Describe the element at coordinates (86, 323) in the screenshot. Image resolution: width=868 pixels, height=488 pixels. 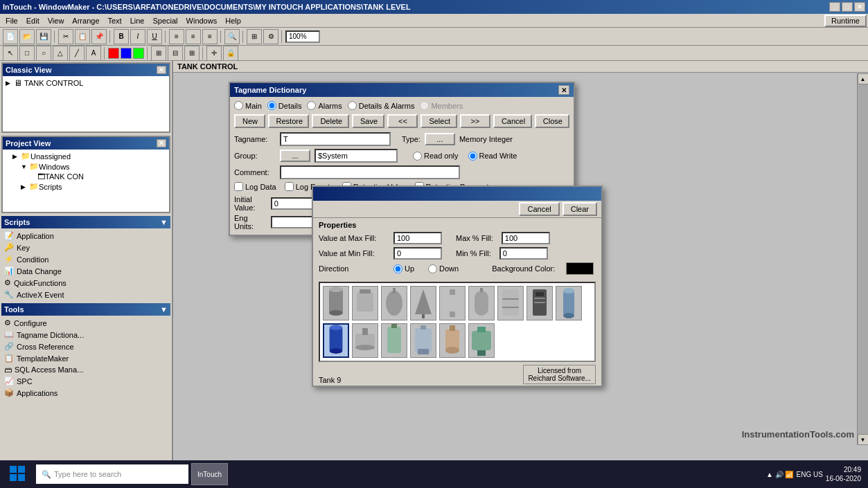
I see `tool-configure: ⚙ Configure` at that location.